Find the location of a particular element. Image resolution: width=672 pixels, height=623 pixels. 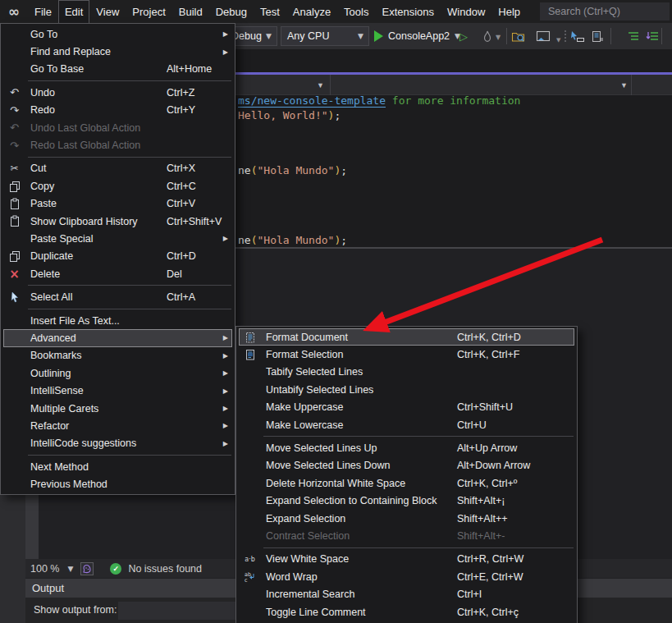

edit-menu-item-outlining: Outlining▶ is located at coordinates (118, 373).